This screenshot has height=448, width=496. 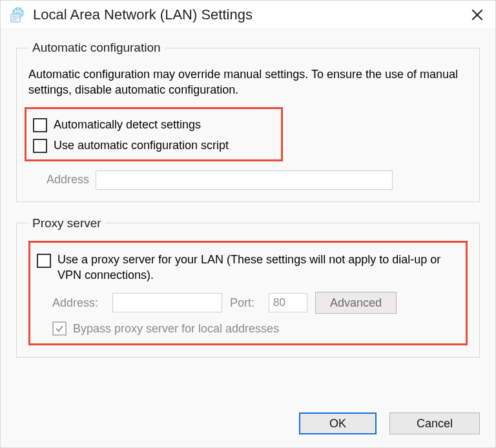 I want to click on use-proxy-label: Use a proxy server for your LAN (These s…, so click(x=258, y=267).